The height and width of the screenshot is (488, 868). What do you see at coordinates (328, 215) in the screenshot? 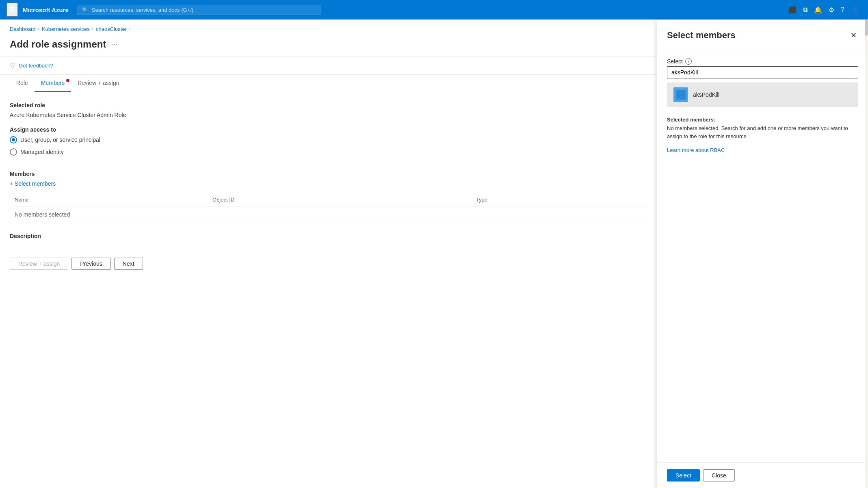
I see `table-row-empty: No members selected` at bounding box center [328, 215].